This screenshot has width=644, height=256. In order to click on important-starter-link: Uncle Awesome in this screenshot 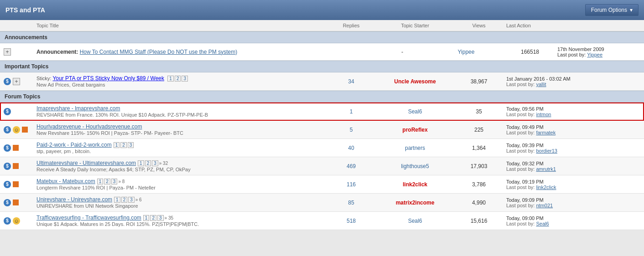, I will do `click(415, 82)`.